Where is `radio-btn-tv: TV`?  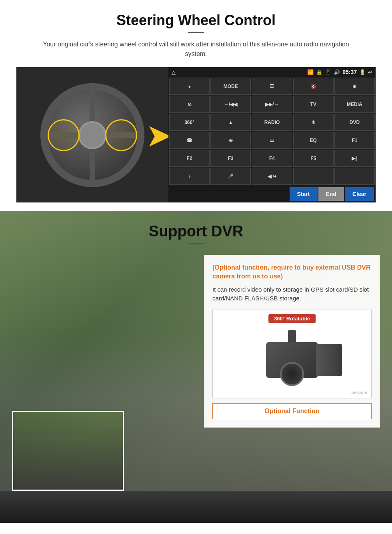
radio-btn-tv: TV is located at coordinates (314, 104).